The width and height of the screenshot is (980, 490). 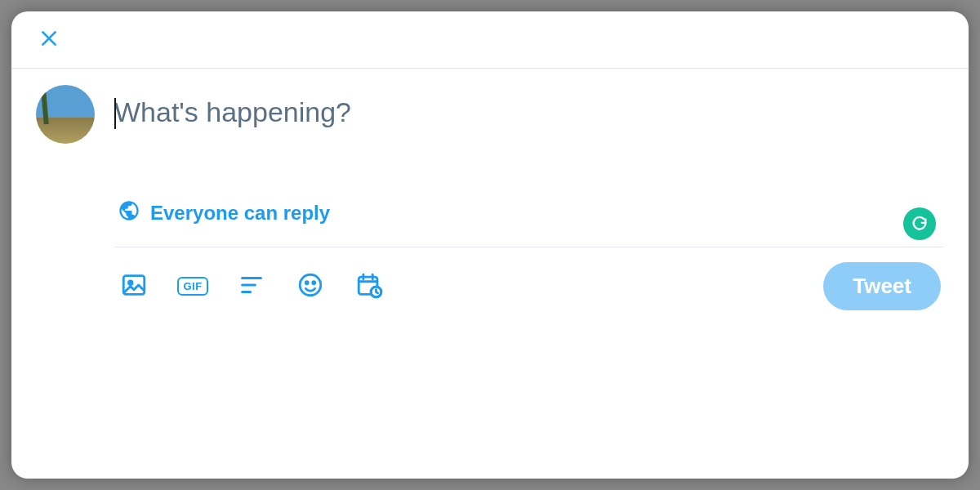 What do you see at coordinates (369, 287) in the screenshot?
I see `schedule-icon` at bounding box center [369, 287].